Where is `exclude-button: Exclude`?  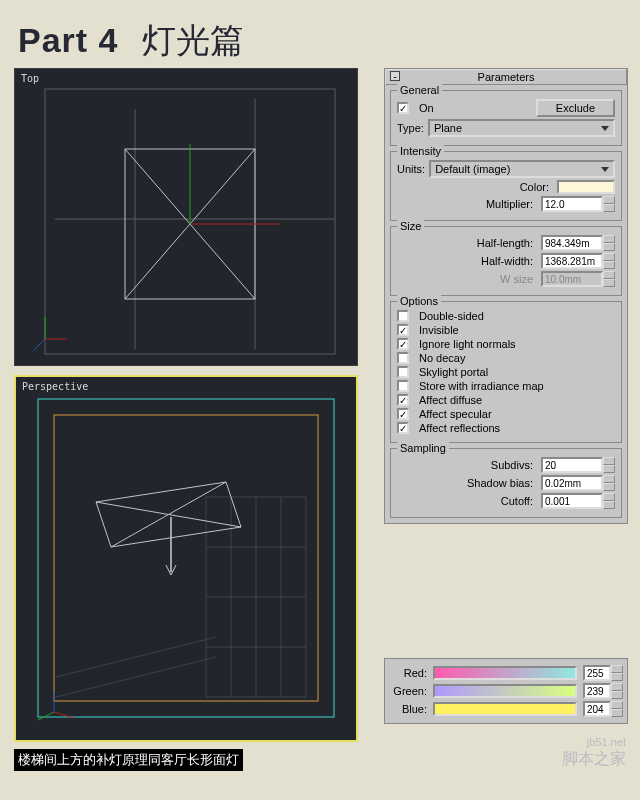 exclude-button: Exclude is located at coordinates (576, 108).